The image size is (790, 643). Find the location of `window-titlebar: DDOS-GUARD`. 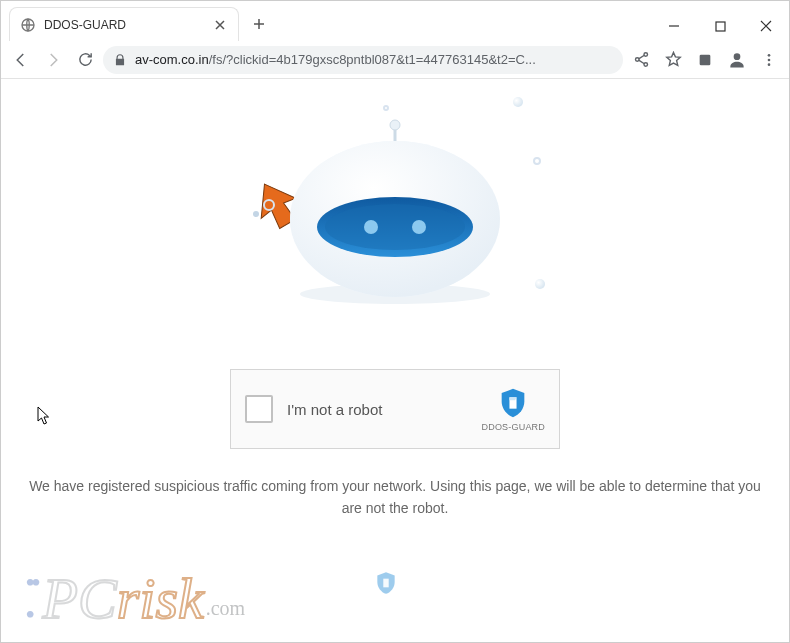

window-titlebar: DDOS-GUARD is located at coordinates (395, 21).